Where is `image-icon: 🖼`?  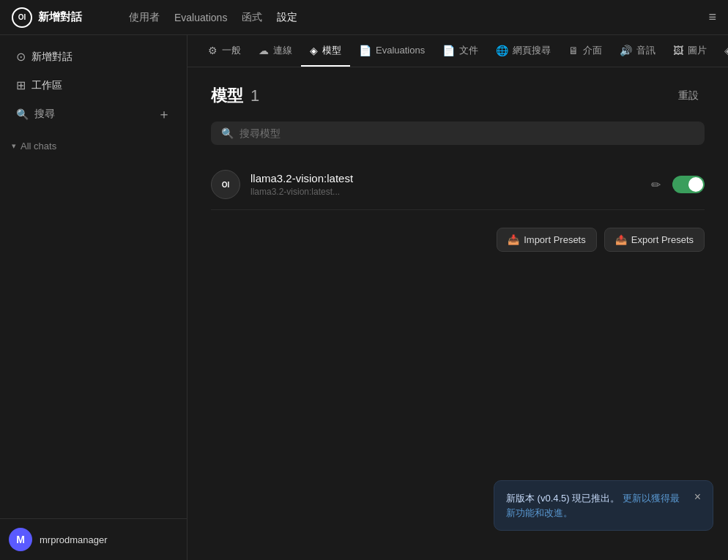 image-icon: 🖼 is located at coordinates (678, 51).